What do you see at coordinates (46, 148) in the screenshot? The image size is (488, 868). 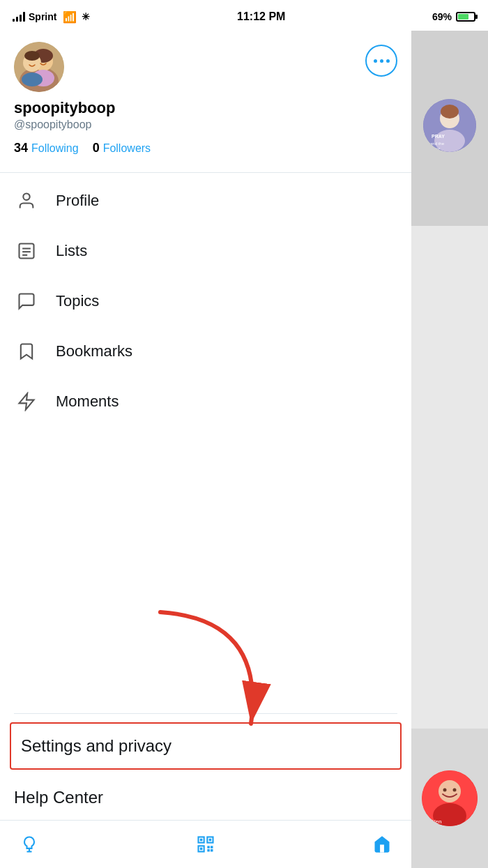 I see `following-stat: 34 Following` at bounding box center [46, 148].